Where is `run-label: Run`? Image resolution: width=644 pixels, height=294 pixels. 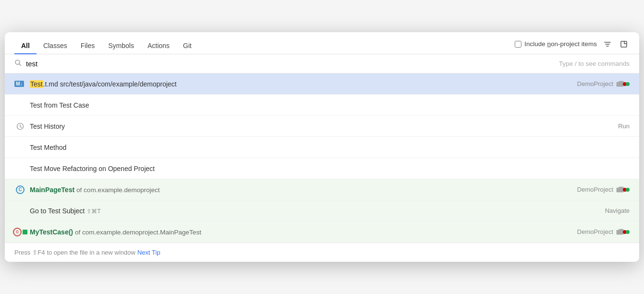 run-label: Run is located at coordinates (624, 126).